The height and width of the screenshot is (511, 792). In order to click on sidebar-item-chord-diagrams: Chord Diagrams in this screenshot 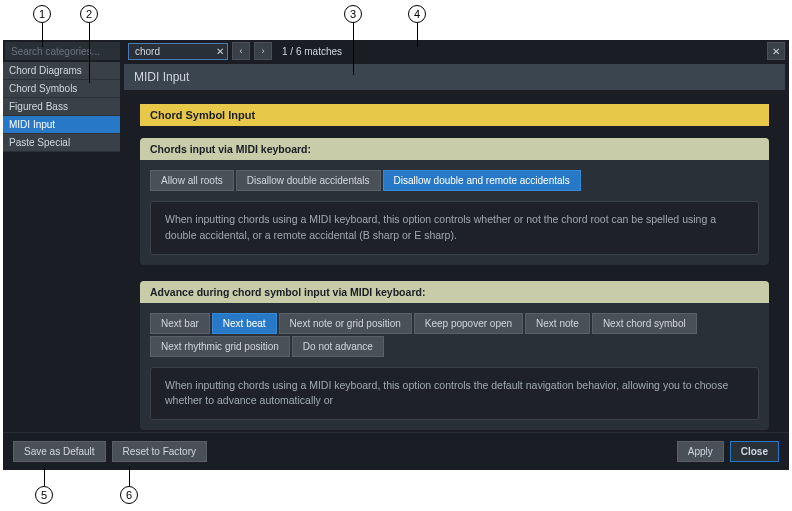, I will do `click(62, 71)`.